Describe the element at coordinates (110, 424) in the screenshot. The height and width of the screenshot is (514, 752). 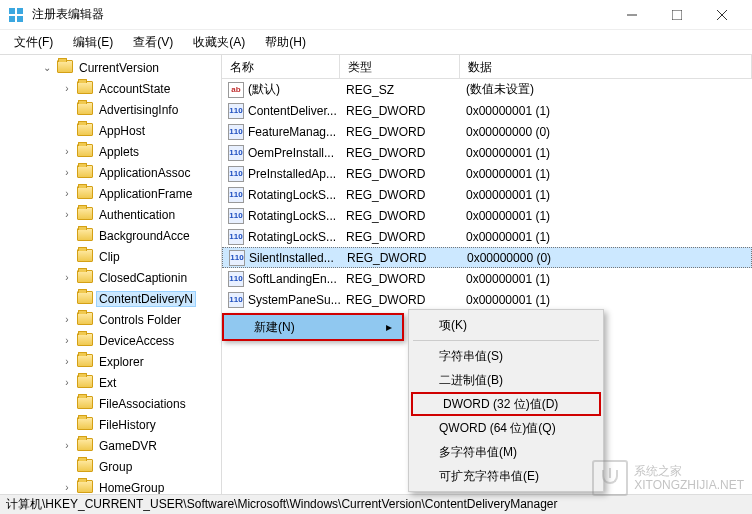
I see `tree-node: FileHistory` at that location.